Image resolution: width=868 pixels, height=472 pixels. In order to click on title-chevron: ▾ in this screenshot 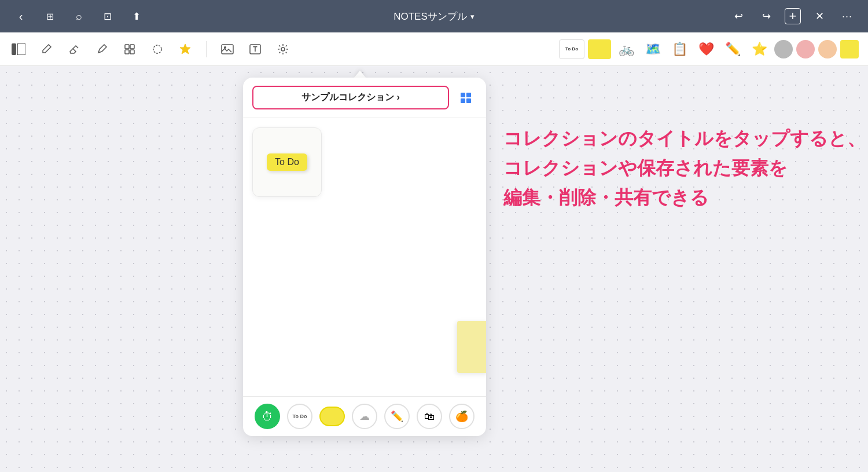, I will do `click(472, 16)`.